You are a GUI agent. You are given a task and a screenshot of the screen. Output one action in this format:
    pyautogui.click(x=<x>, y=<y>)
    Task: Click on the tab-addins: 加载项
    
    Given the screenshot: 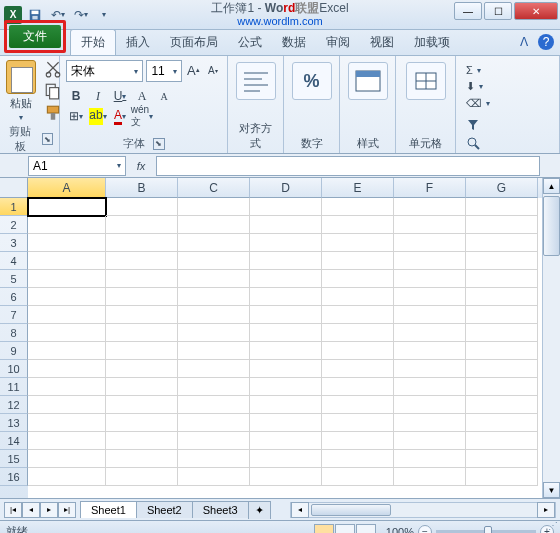 What is the action you would take?
    pyautogui.click(x=432, y=42)
    